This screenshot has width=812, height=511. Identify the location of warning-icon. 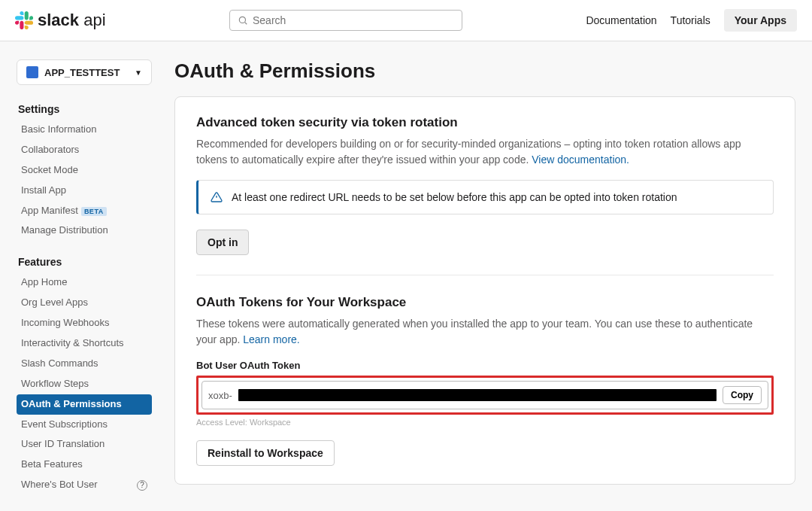
(217, 197).